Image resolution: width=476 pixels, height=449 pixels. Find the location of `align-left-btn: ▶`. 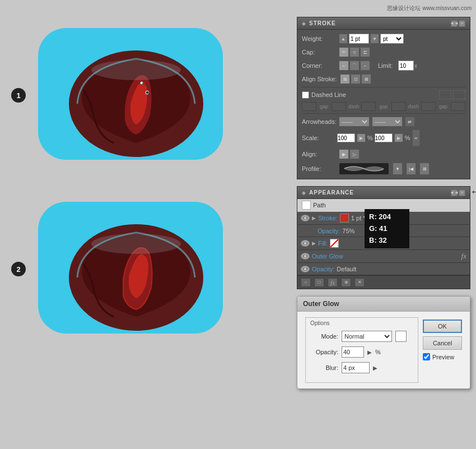

align-left-btn: ▶ is located at coordinates (344, 154).